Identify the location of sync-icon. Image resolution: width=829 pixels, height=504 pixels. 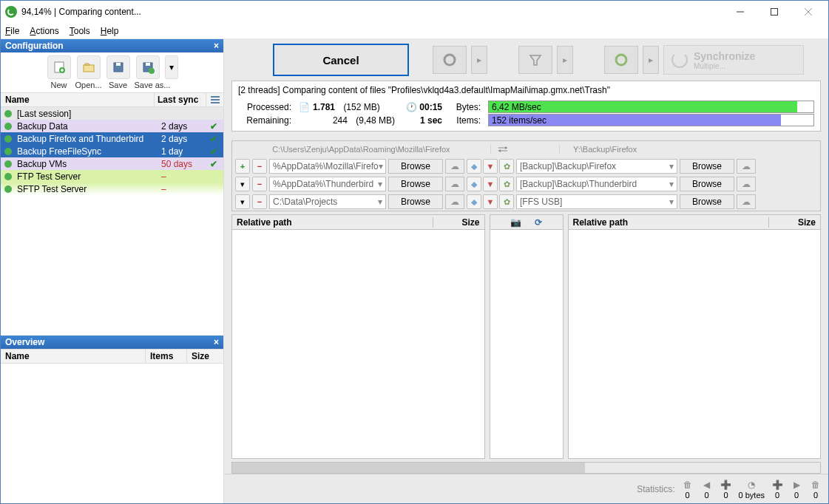
(680, 60).